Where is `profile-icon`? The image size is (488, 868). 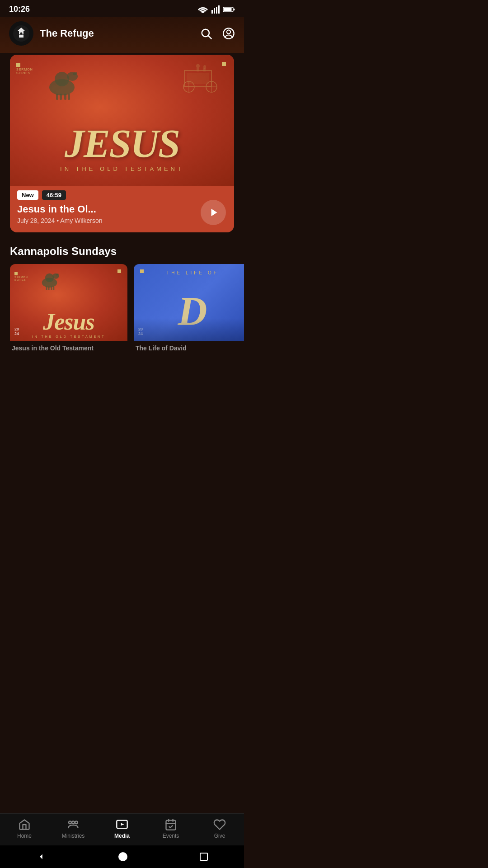
profile-icon is located at coordinates (229, 33).